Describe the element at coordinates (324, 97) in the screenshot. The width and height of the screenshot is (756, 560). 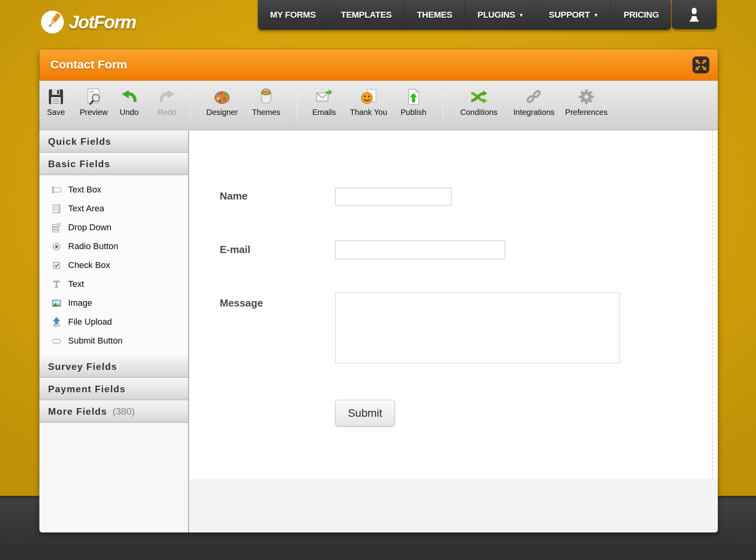
I see `emails-icon` at that location.